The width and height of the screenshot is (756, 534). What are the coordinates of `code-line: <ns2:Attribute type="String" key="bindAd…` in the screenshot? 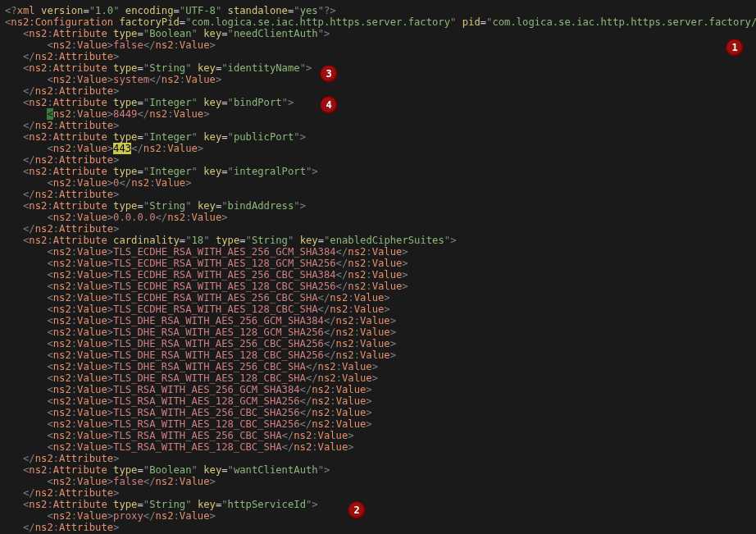 It's located at (378, 206).